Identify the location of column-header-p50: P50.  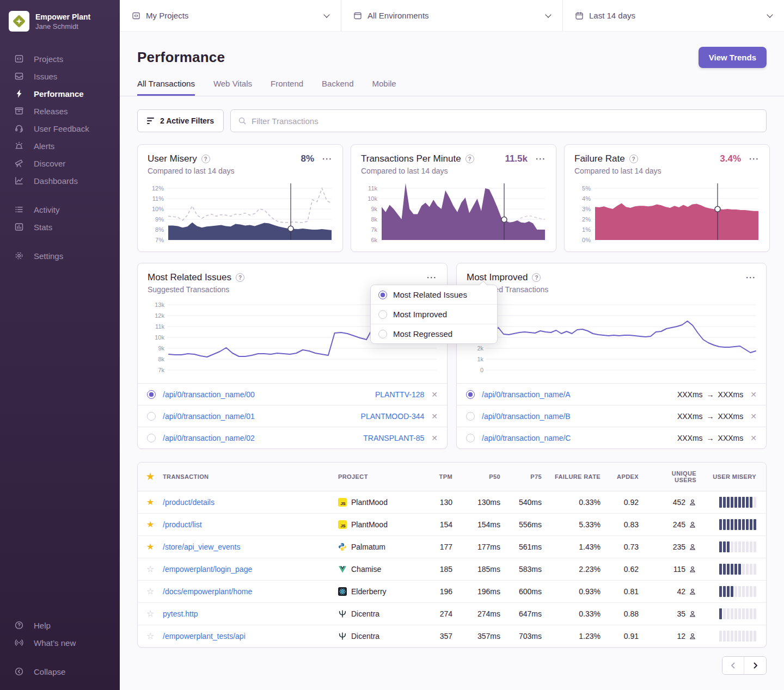
(482, 477).